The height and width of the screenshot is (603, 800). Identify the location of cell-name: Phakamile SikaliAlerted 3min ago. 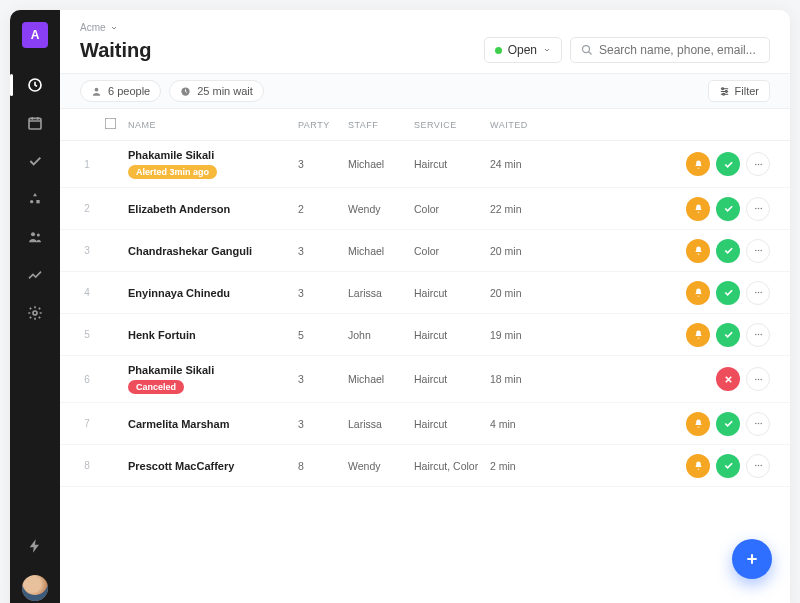
(213, 164).